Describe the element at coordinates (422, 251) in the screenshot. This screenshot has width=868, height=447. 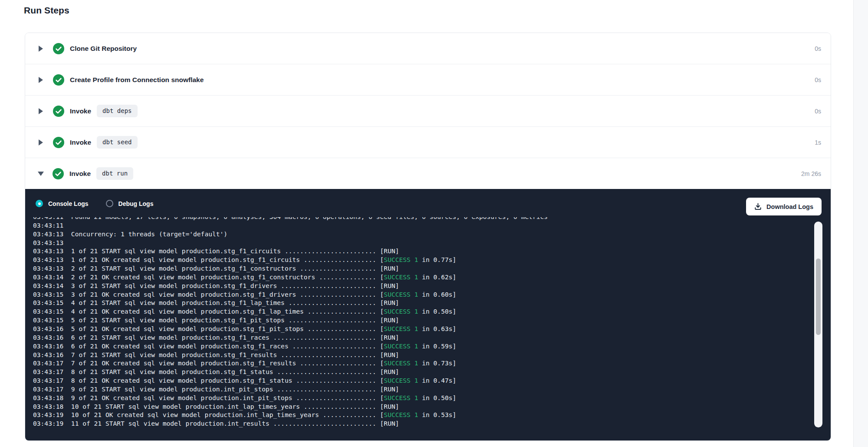
I see `log-line: 03:43:13 1 of 21 START sql view model pr…` at that location.